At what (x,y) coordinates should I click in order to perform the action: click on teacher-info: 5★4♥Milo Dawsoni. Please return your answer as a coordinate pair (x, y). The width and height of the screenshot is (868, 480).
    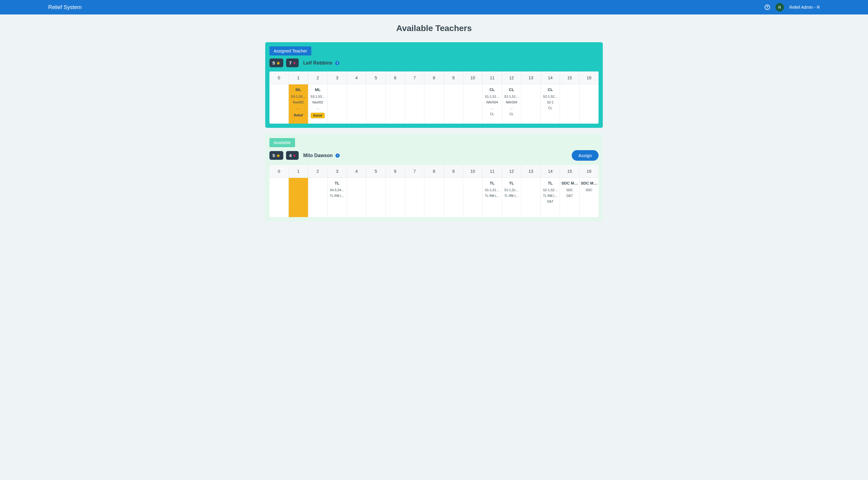
    Looking at the image, I should click on (305, 155).